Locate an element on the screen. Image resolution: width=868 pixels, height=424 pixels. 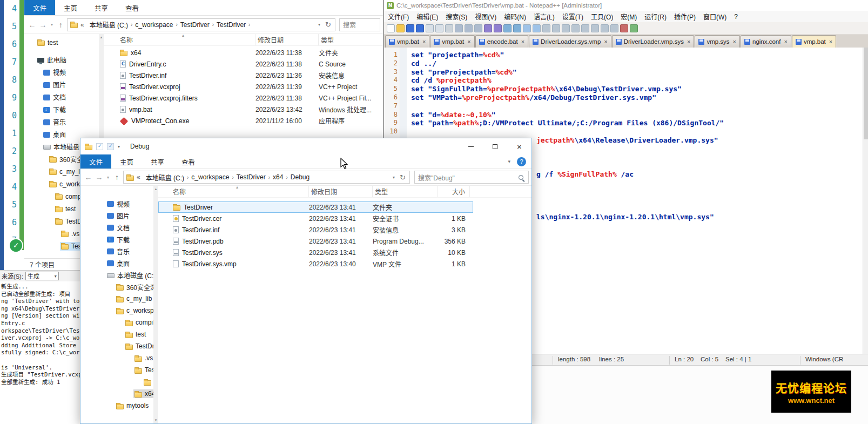
sidebar-scrollbar: ▴ ▾ is located at coordinates (156, 305).